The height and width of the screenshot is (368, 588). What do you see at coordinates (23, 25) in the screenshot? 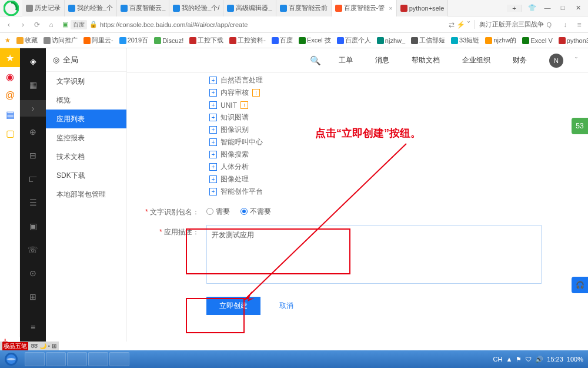
I see `forward-button: ›` at bounding box center [23, 25].